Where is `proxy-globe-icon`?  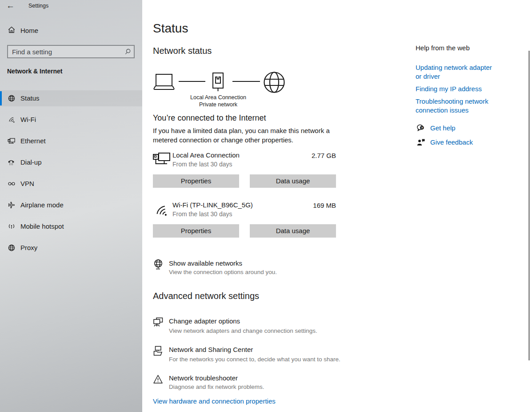 proxy-globe-icon is located at coordinates (12, 248).